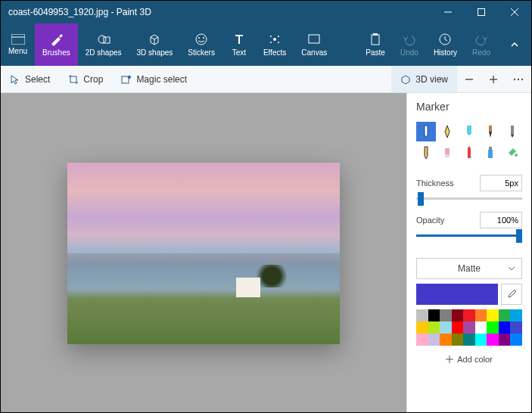 The height and width of the screenshot is (413, 532). Describe the element at coordinates (469, 269) in the screenshot. I see `material-value: Matte` at that location.